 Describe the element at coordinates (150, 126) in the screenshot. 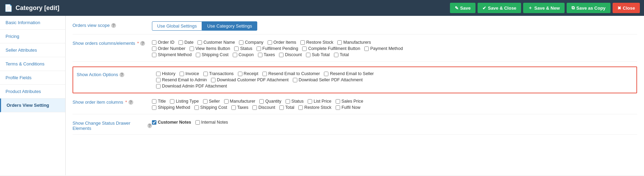

I see `show-change-status-help: ?` at that location.